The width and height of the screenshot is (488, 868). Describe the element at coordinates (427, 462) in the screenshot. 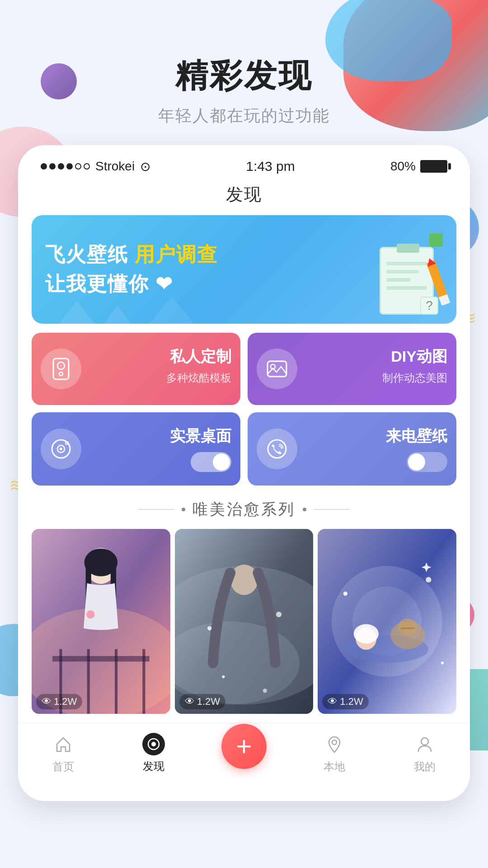

I see `toggle-container-call` at that location.